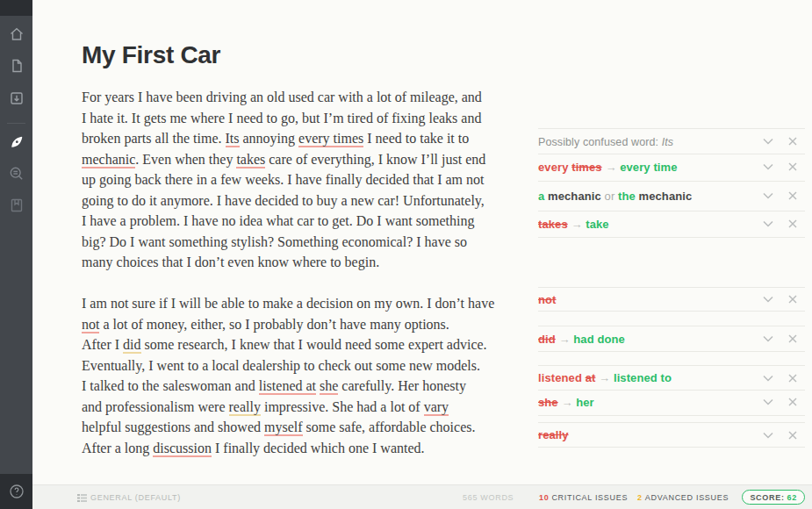 The width and height of the screenshot is (812, 509). What do you see at coordinates (245, 407) in the screenshot?
I see `issue-span: really` at bounding box center [245, 407].